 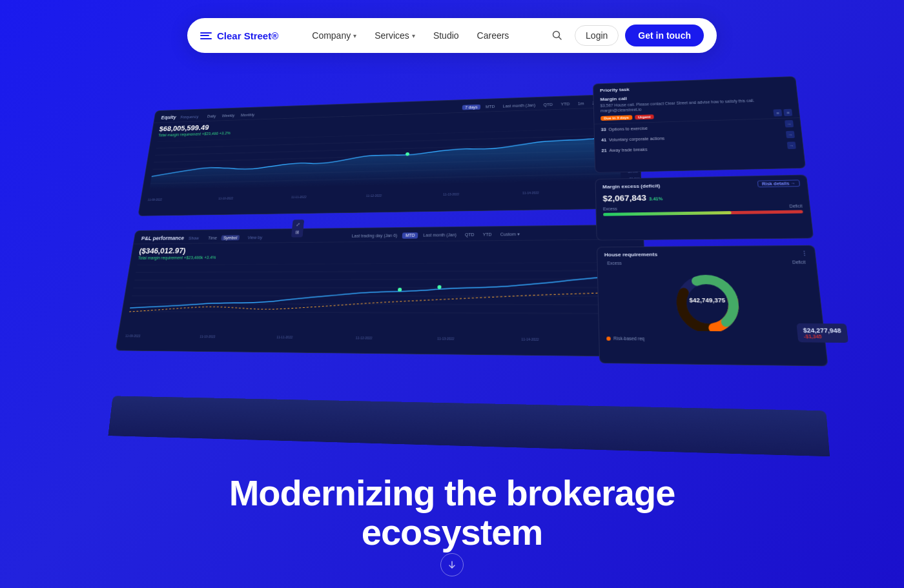 I want to click on scroll-down-button, so click(x=452, y=565).